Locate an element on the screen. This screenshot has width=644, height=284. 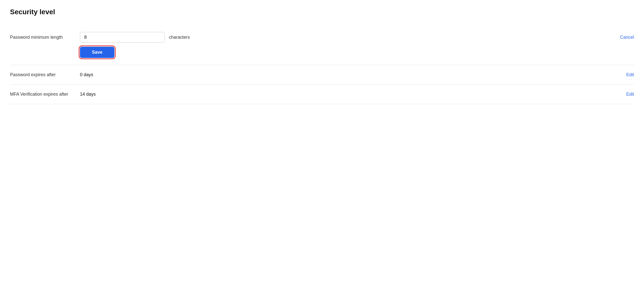
password-min-length-input is located at coordinates (122, 38).